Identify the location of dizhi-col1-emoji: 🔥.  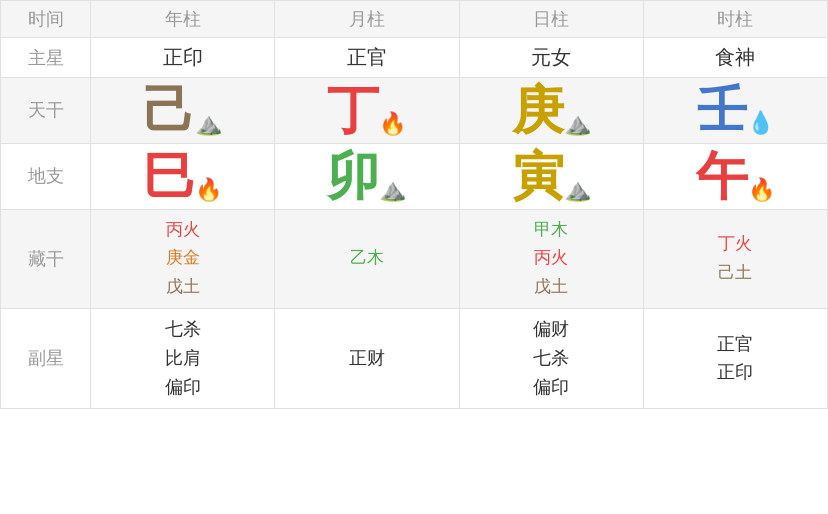
(208, 190).